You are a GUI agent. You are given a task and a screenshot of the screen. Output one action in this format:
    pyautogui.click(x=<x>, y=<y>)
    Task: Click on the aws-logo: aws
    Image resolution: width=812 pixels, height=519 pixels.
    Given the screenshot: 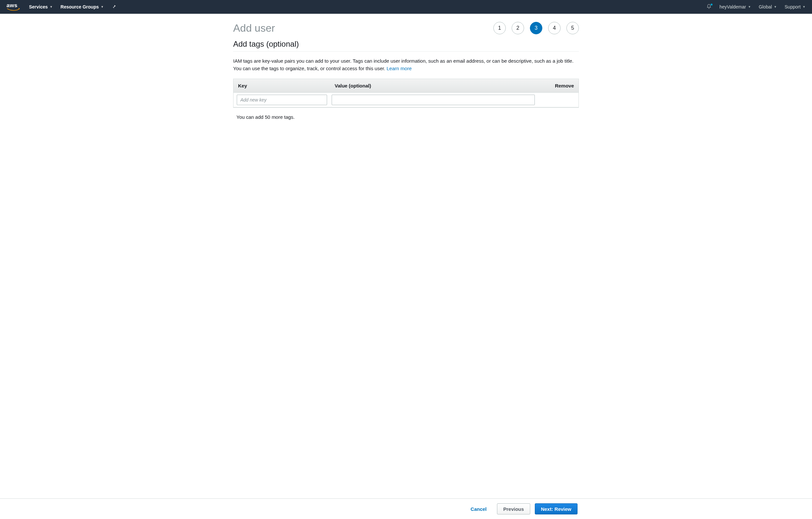 What is the action you would take?
    pyautogui.click(x=14, y=7)
    